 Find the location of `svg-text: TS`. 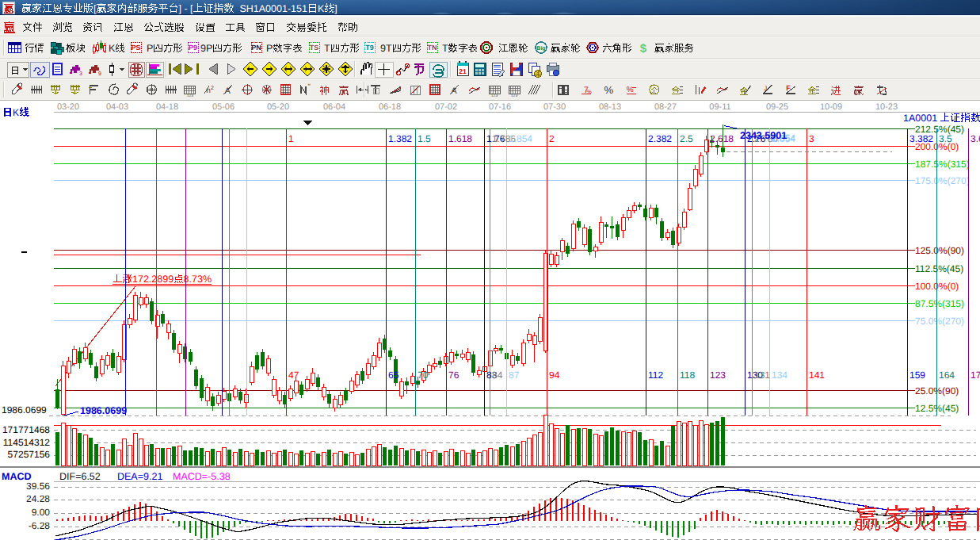

svg-text: TS is located at coordinates (315, 48).